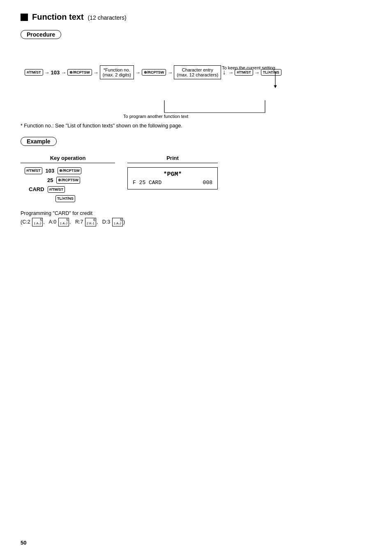  Describe the element at coordinates (95, 220) in the screenshot. I see `char-key-R-num: 6` at that location.